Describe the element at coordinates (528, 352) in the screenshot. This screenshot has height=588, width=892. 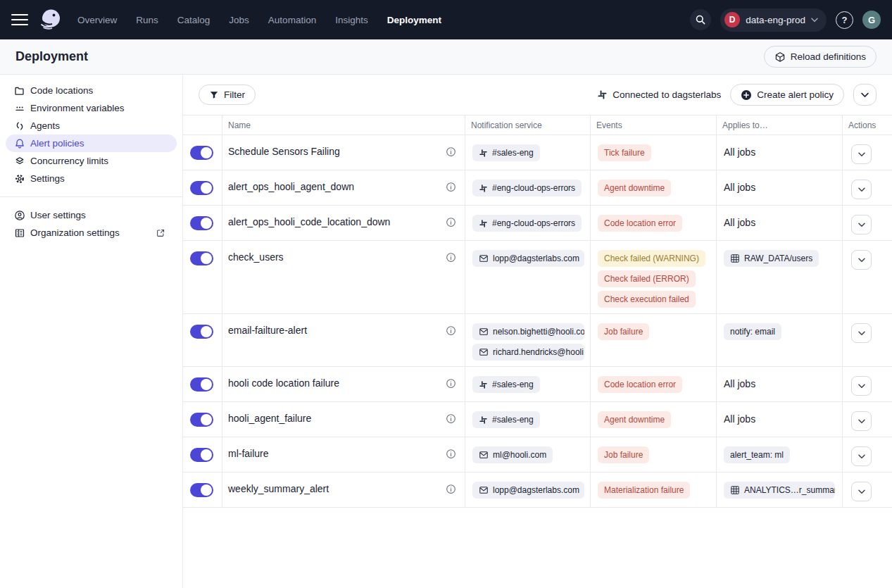
I see `notification-badge: richard.hendricks@hooli…` at that location.